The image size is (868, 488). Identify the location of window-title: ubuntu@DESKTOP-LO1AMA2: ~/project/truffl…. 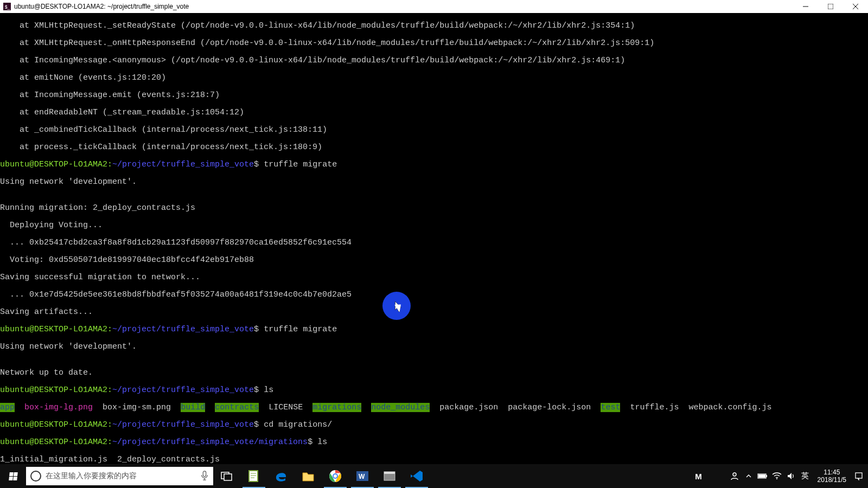
(101, 7).